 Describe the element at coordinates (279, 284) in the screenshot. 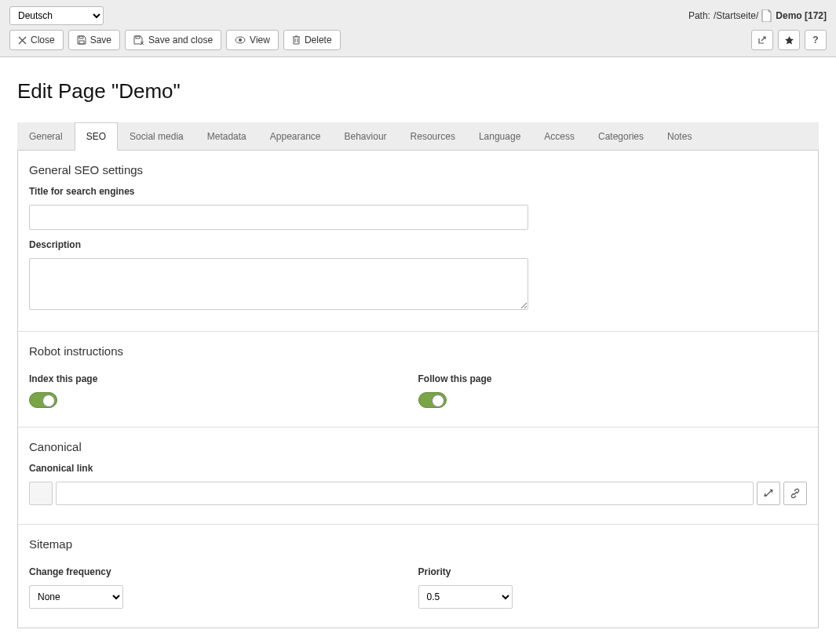

I see `seo-description-input` at that location.